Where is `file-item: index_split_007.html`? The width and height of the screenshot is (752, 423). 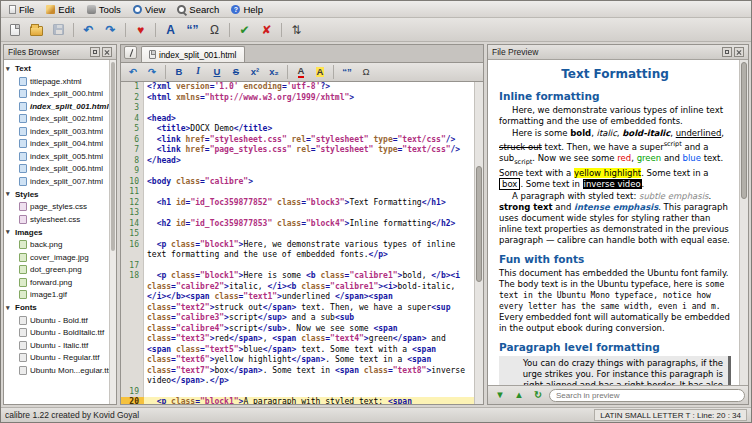 file-item: index_split_007.html is located at coordinates (60, 182).